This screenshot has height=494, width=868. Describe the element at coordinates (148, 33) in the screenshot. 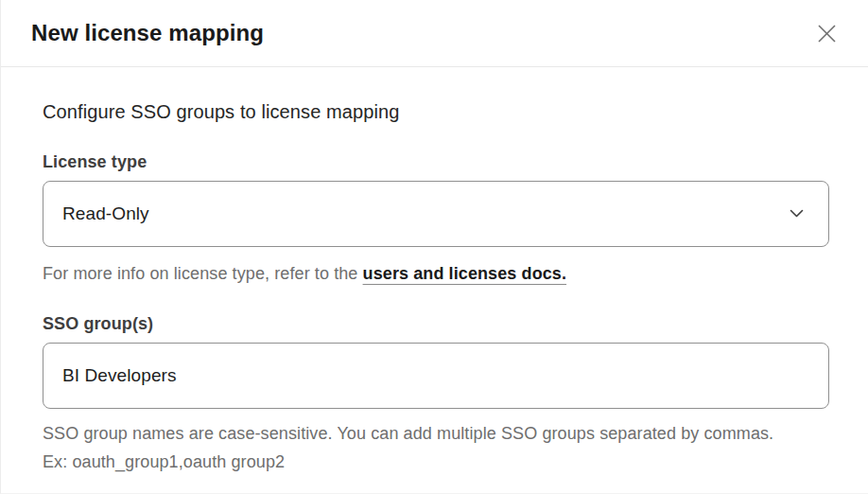

I see `modal-title: New license mapping` at that location.